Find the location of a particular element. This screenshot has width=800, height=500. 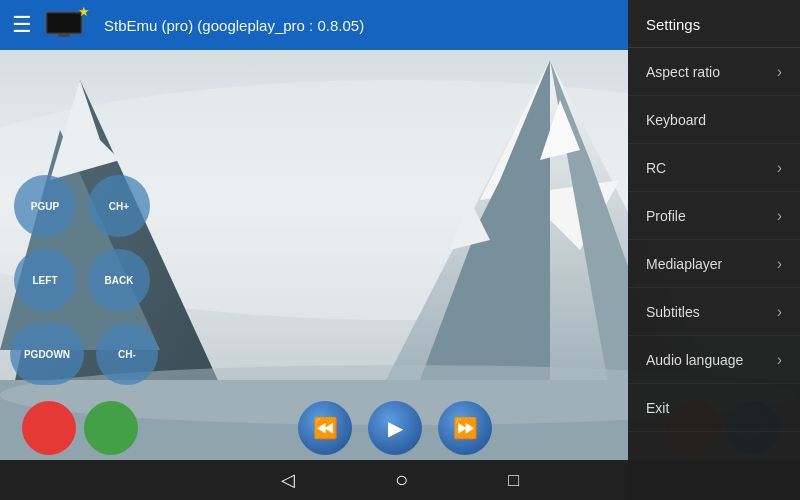

menu-item-label-subtitles: Subtitles is located at coordinates (673, 312).